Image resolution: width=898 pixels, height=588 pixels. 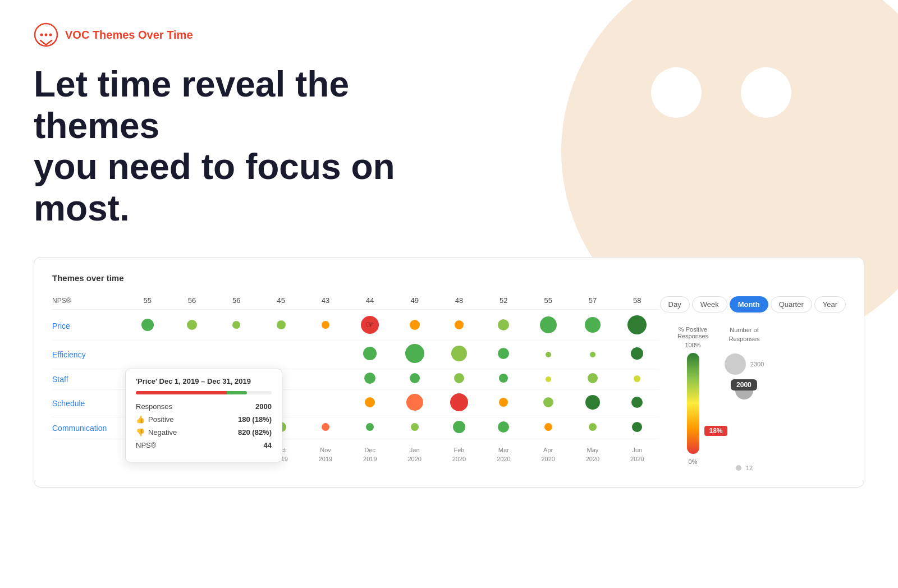 What do you see at coordinates (762, 384) in the screenshot?
I see `chart-right: Day Week Month Quarter Year % PositiveRe…` at bounding box center [762, 384].